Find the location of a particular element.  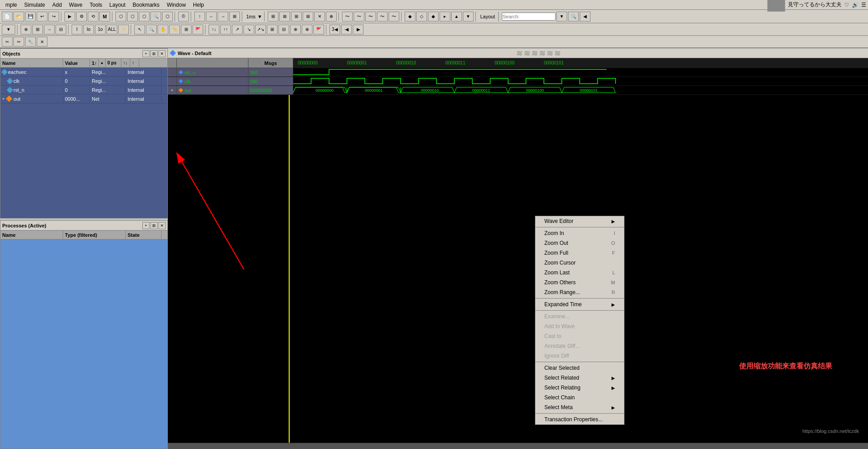

menu-help: Help is located at coordinates (199, 5).